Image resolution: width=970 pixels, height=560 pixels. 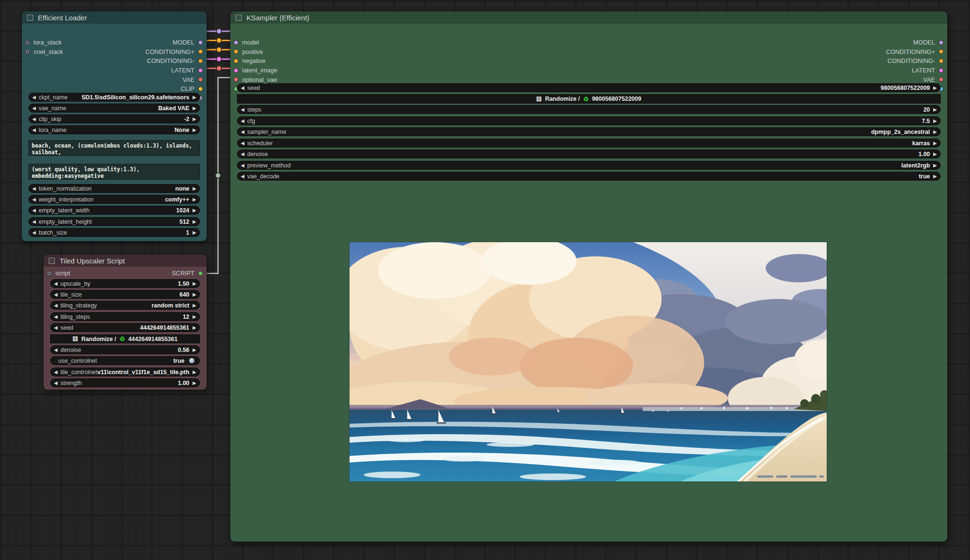 What do you see at coordinates (192, 360) in the screenshot?
I see `toggle-dot-icon` at bounding box center [192, 360].